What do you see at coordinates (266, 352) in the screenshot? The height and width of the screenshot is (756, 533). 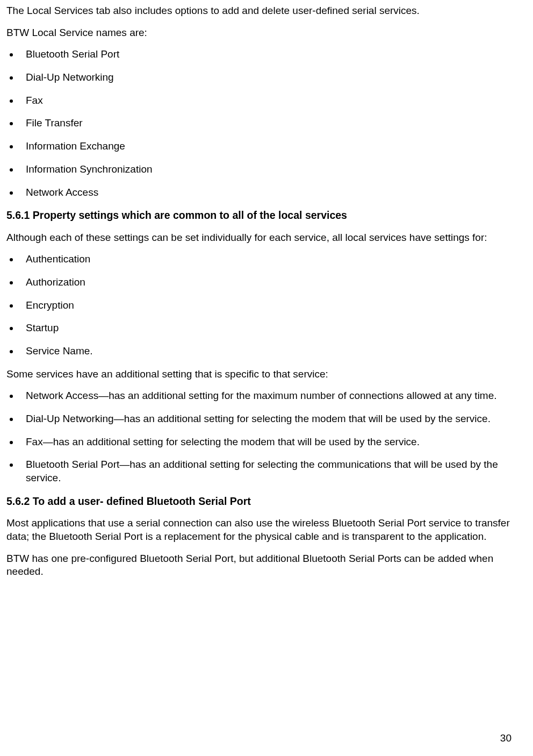 I see `list-item: Service Name.` at bounding box center [266, 352].